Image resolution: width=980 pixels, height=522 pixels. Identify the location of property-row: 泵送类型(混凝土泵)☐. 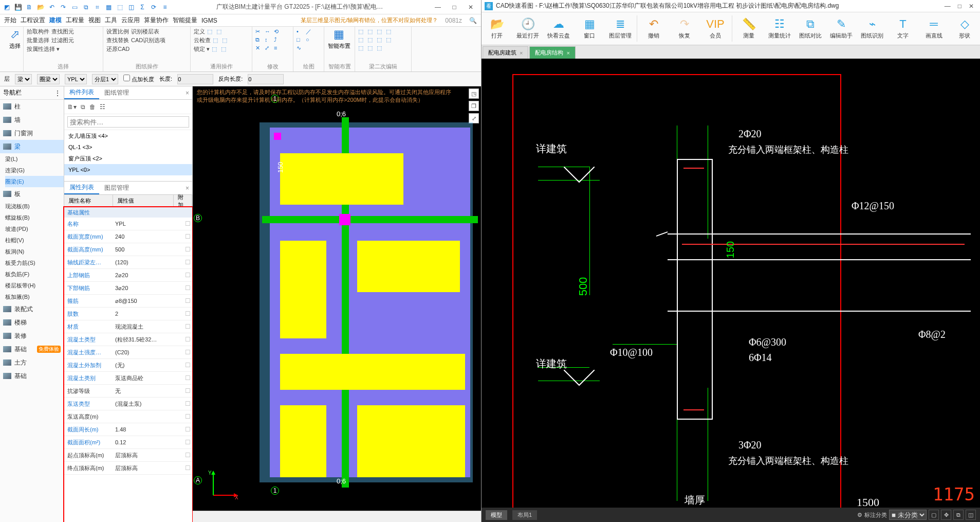
(128, 404).